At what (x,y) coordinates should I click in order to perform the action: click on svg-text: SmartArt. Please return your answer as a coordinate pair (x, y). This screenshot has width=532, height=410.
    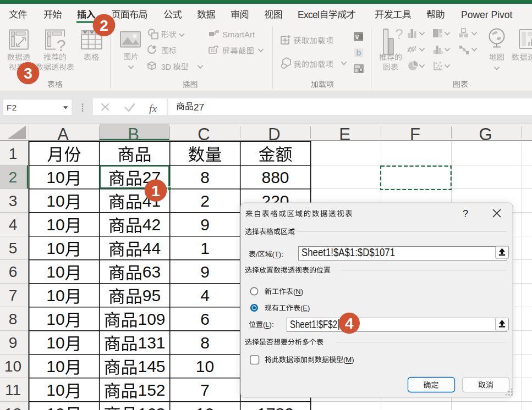
    Looking at the image, I should click on (239, 34).